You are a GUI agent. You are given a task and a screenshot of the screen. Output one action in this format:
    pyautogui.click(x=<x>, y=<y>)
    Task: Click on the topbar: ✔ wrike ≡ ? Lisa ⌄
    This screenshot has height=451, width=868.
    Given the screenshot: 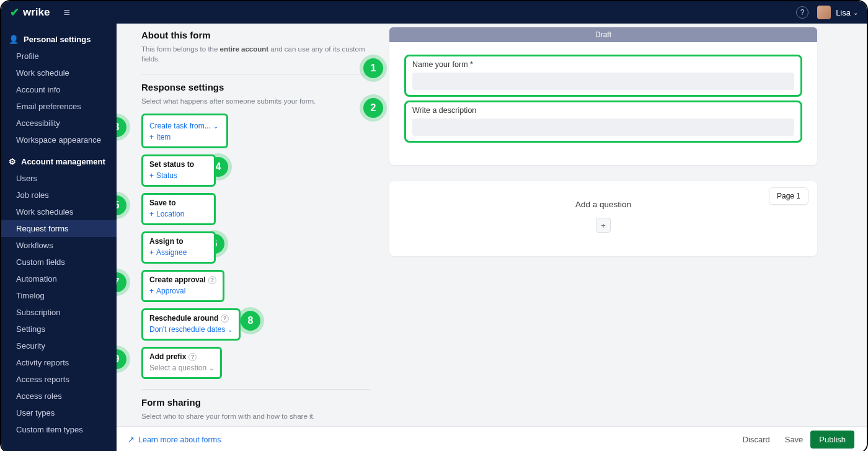 What is the action you would take?
    pyautogui.click(x=434, y=12)
    